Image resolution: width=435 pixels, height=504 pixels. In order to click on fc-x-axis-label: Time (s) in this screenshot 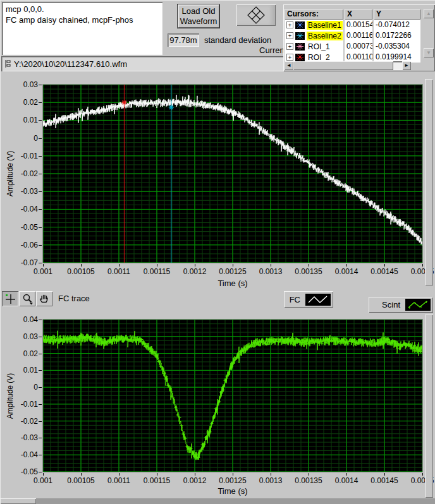, I will do `click(233, 283)`.